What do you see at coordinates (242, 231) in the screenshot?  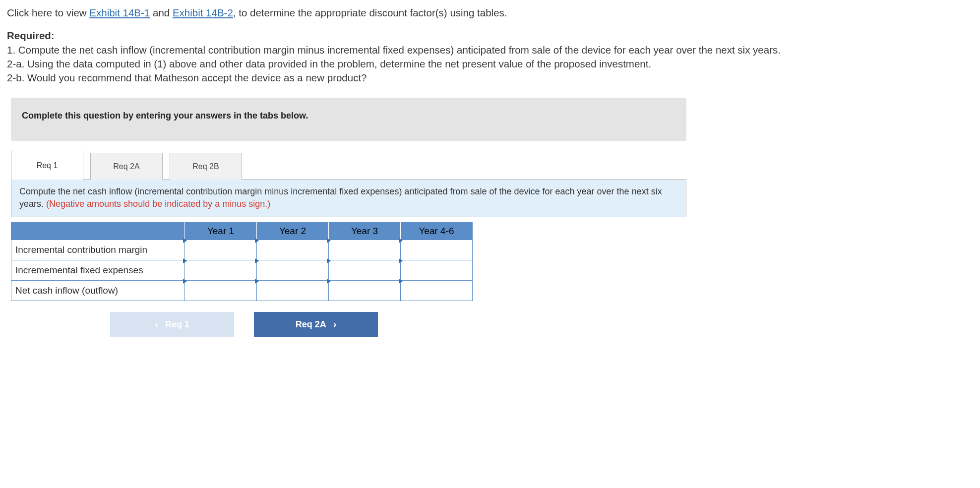 I see `table-header-row: Year 1 Year 2 Year 3 Year 4-6` at bounding box center [242, 231].